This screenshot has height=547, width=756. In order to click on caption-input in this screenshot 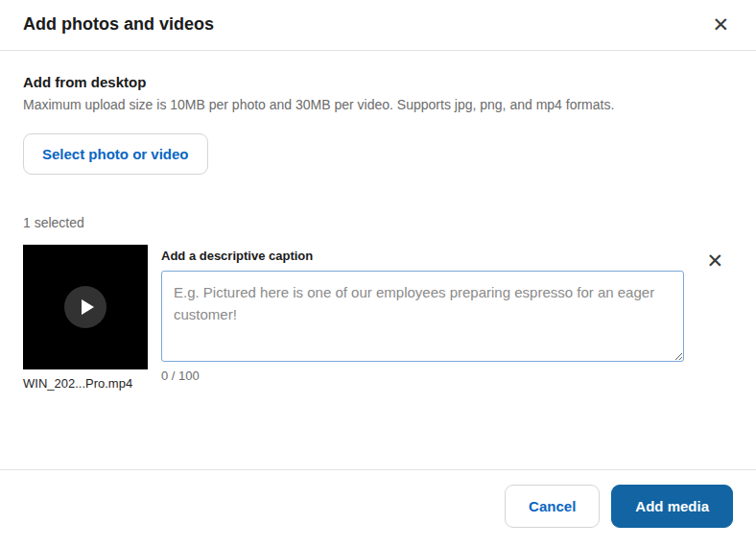, I will do `click(422, 317)`.